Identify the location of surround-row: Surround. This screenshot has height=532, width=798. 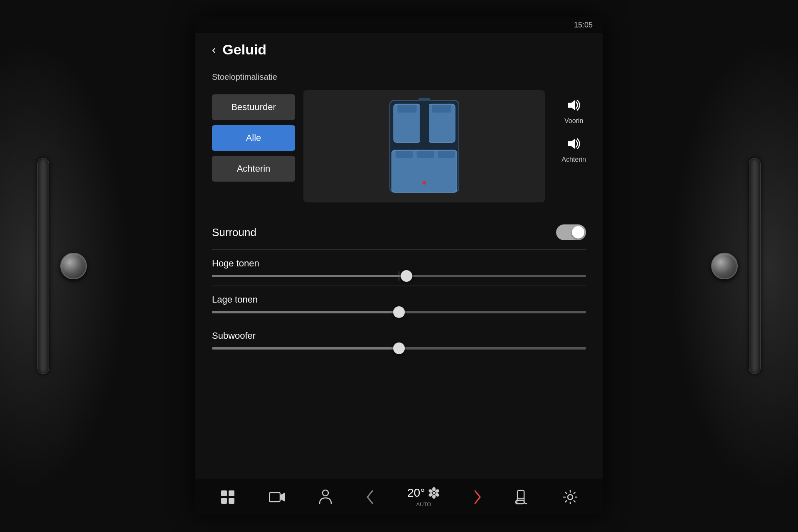
(399, 233).